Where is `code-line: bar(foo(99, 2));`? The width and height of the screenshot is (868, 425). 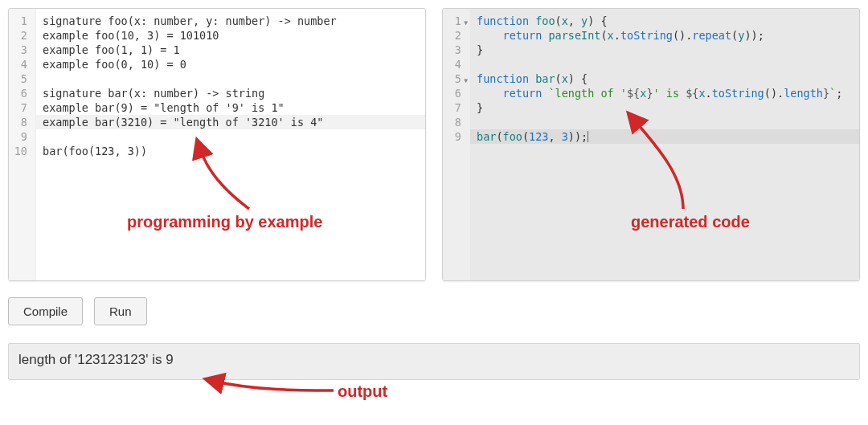 code-line: bar(foo(99, 2)); is located at coordinates (665, 137).